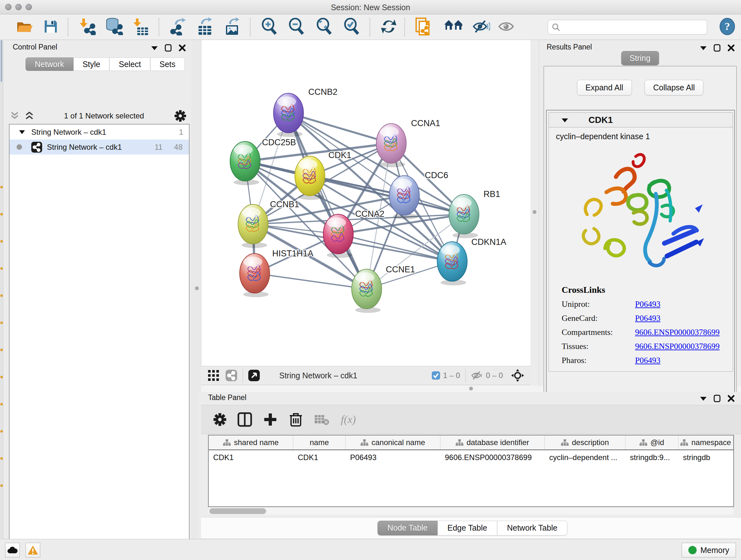 The image size is (741, 560). What do you see at coordinates (640, 58) in the screenshot?
I see `tab-string: String` at bounding box center [640, 58].